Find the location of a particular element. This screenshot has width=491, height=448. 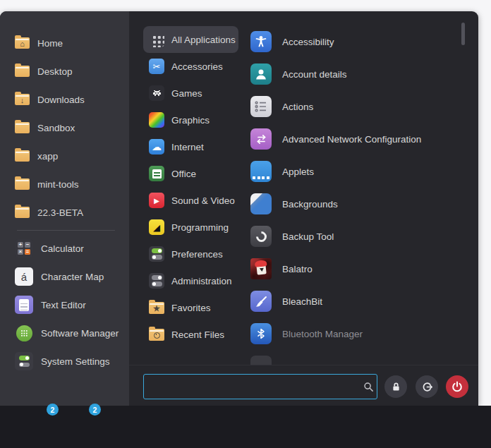

character-map-icon: á is located at coordinates (24, 277).